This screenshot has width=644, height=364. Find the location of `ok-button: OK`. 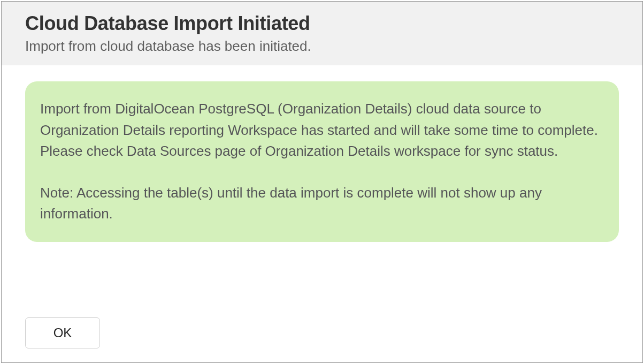

ok-button: OK is located at coordinates (63, 333).